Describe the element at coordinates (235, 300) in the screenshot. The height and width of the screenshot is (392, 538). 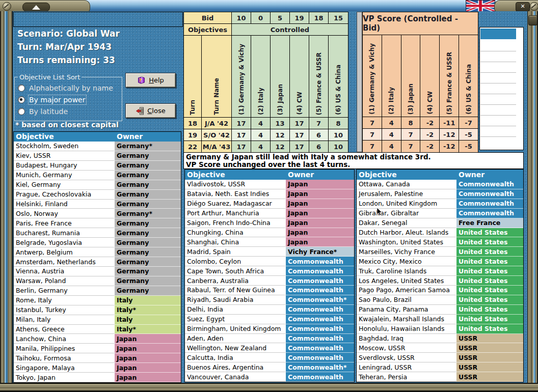
I see `objective-cell: Riyadh, Saudi Arabia` at that location.